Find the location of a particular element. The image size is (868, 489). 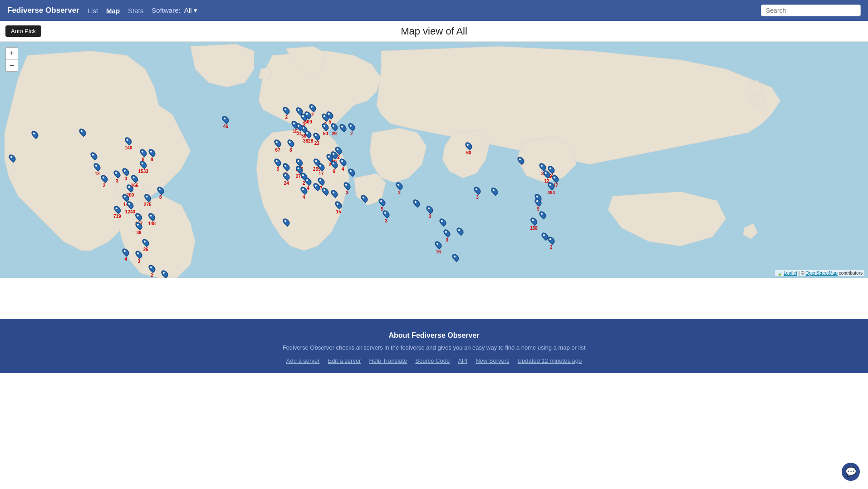

pin-label: 3828 is located at coordinates (308, 141).